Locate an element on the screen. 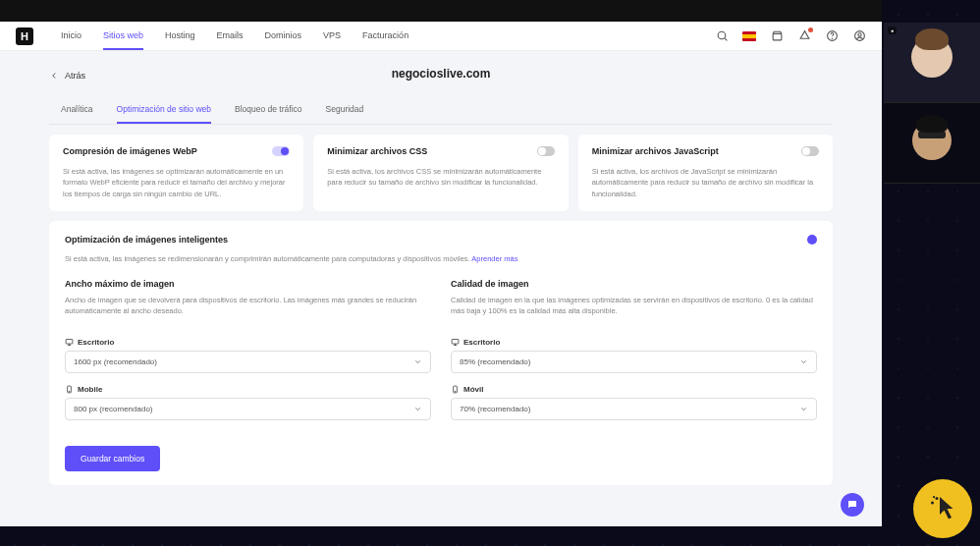 Image resolution: width=980 pixels, height=546 pixels. label-mobile-quality: Móvil is located at coordinates (634, 389).